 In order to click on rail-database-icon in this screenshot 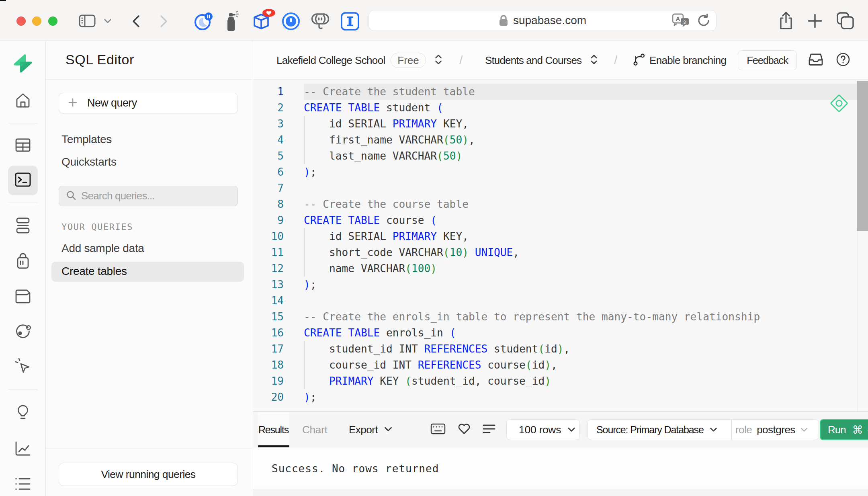, I will do `click(23, 226)`.